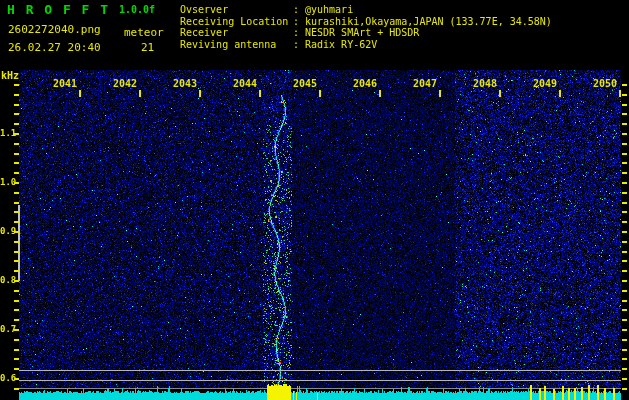 The image size is (629, 400). What do you see at coordinates (236, 10) in the screenshot?
I see `info-label: Ovserver` at bounding box center [236, 10].